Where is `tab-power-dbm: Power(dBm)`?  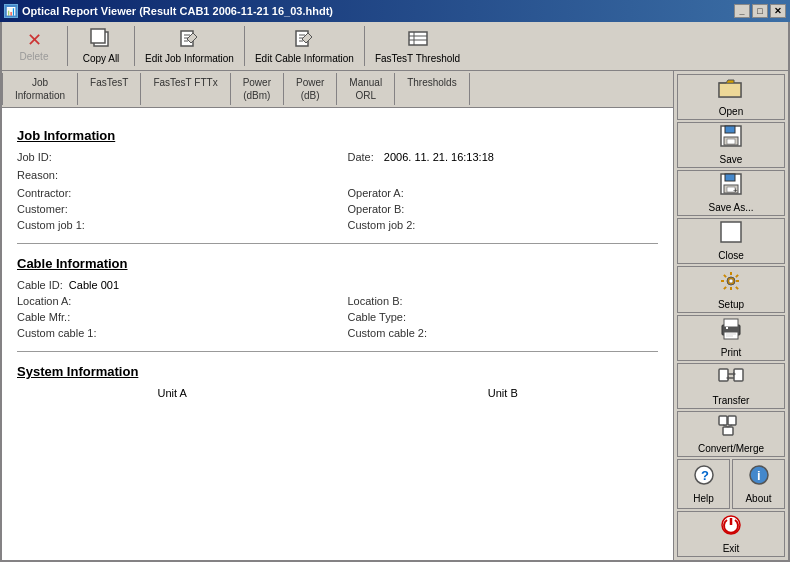
tab-power-dbm: Power(dBm) is located at coordinates (258, 89).